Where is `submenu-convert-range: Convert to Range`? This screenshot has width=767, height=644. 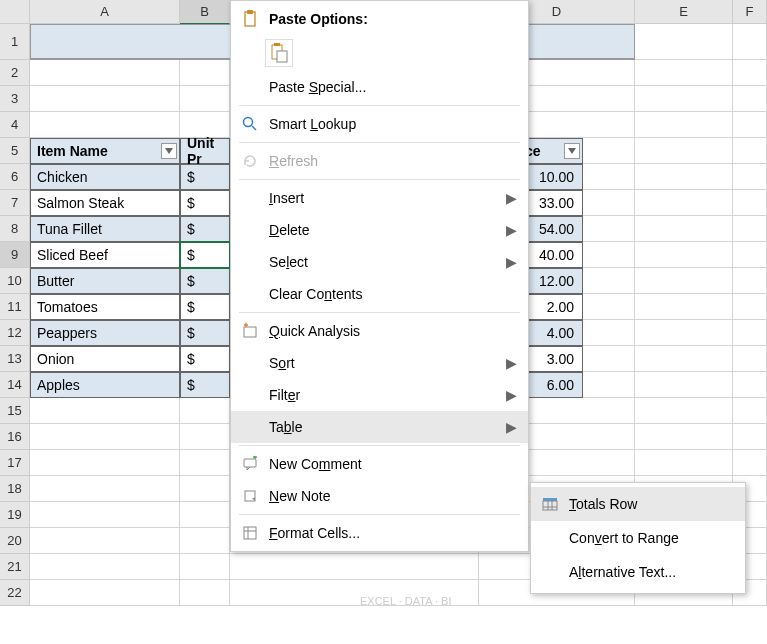
submenu-convert-range: Convert to Range is located at coordinates (638, 538).